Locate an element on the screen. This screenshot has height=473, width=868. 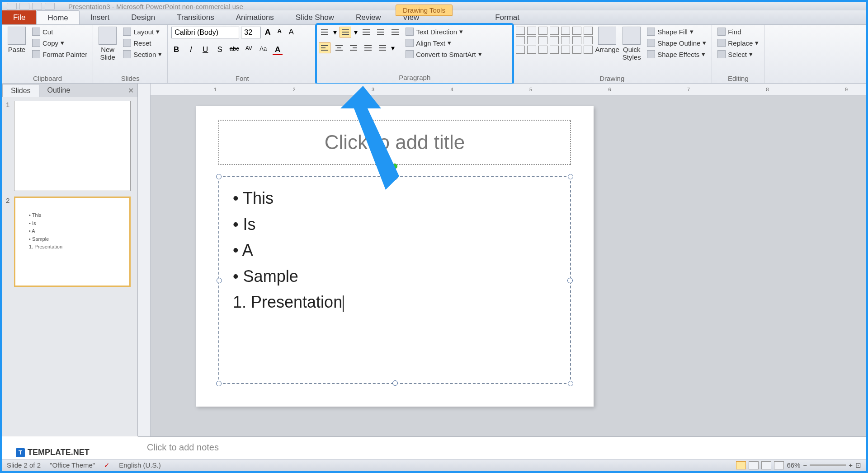
context-tab-drawing-tools: Drawing Tools is located at coordinates (424, 10).